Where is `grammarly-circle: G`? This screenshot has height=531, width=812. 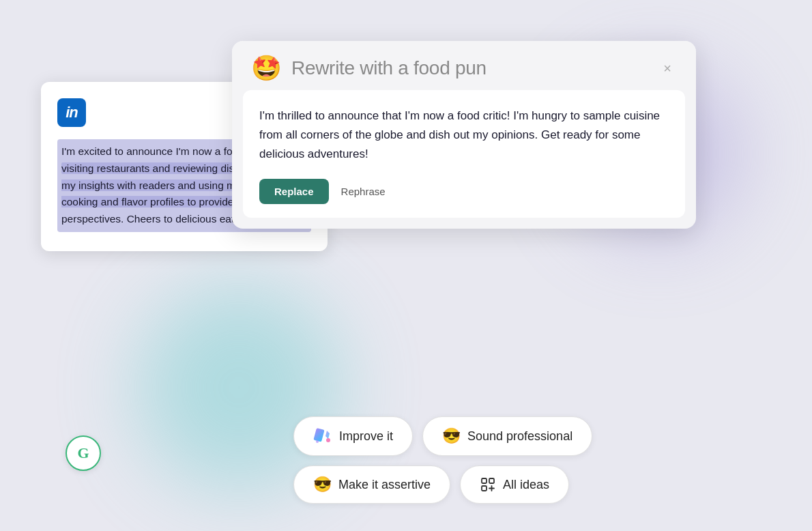 grammarly-circle: G is located at coordinates (83, 453).